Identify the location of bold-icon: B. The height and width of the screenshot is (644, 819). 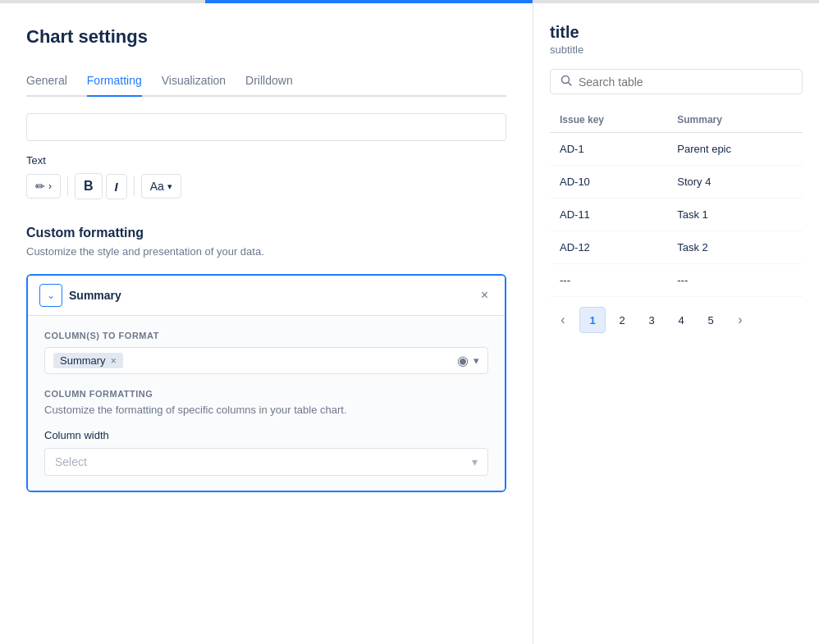
(89, 186).